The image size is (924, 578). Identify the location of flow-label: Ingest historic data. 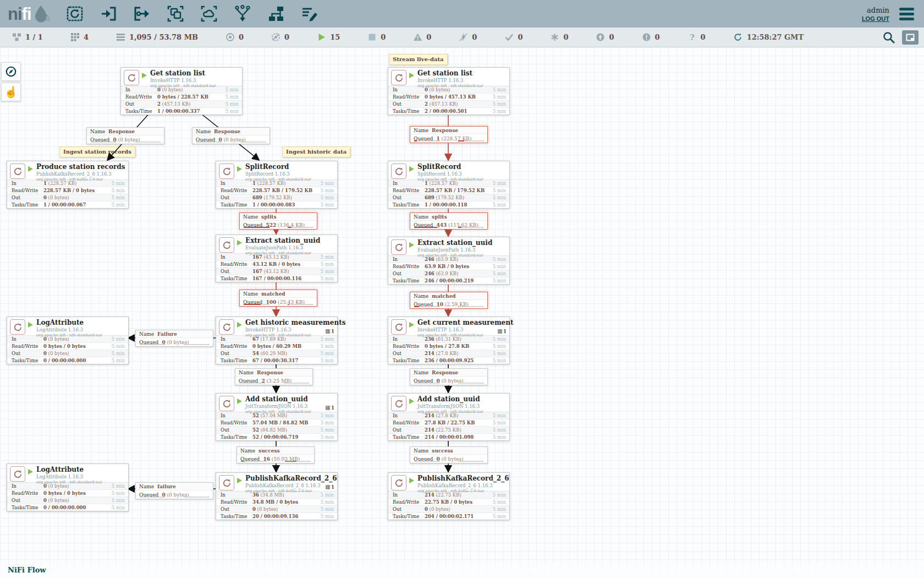
(316, 152).